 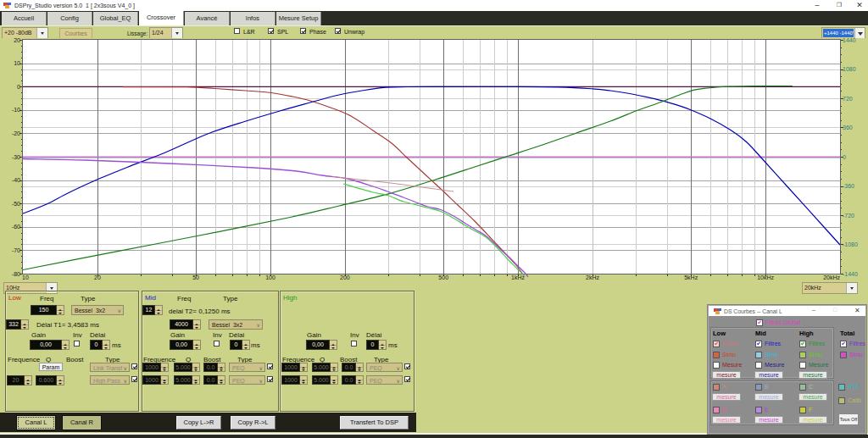 What do you see at coordinates (16, 251) in the screenshot?
I see `svg-text: -70` at bounding box center [16, 251].